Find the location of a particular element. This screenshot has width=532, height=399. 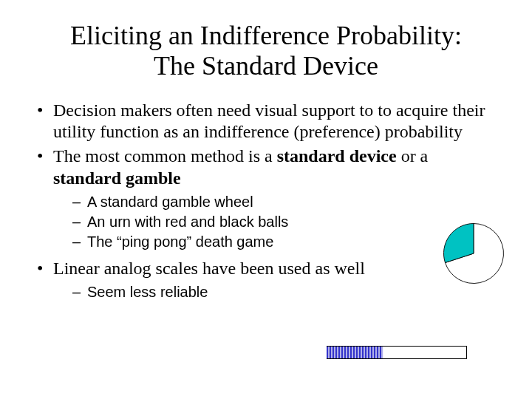

bullet-2-bold-2: standard gamble is located at coordinates (117, 178).